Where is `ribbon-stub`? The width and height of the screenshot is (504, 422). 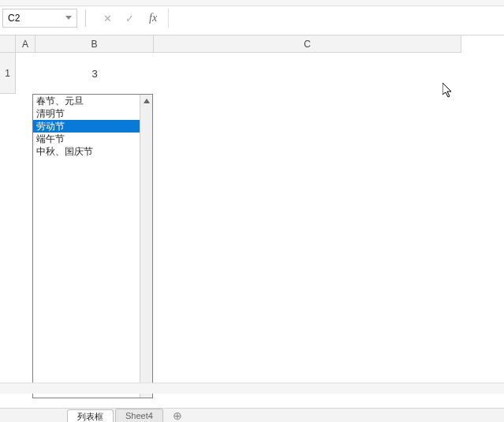
ribbon-stub is located at coordinates (252, 3).